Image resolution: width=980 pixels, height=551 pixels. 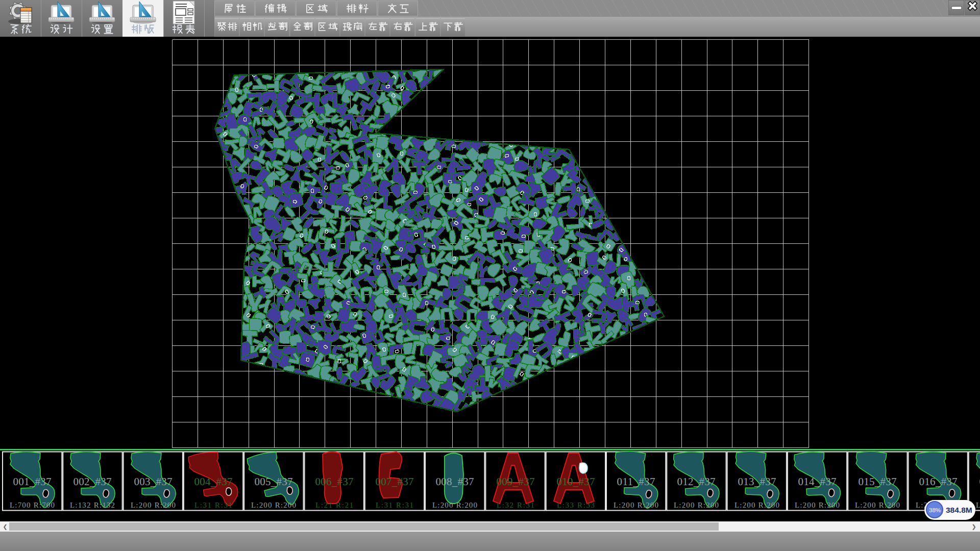 What do you see at coordinates (818, 482) in the screenshot?
I see `svg-text: 014_#37` at bounding box center [818, 482].